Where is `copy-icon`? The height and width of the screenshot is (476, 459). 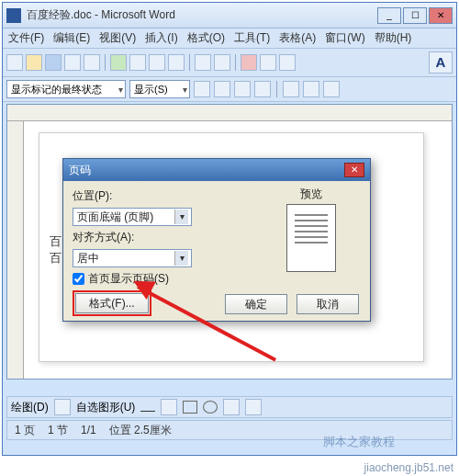
copy-icon is located at coordinates (157, 62).